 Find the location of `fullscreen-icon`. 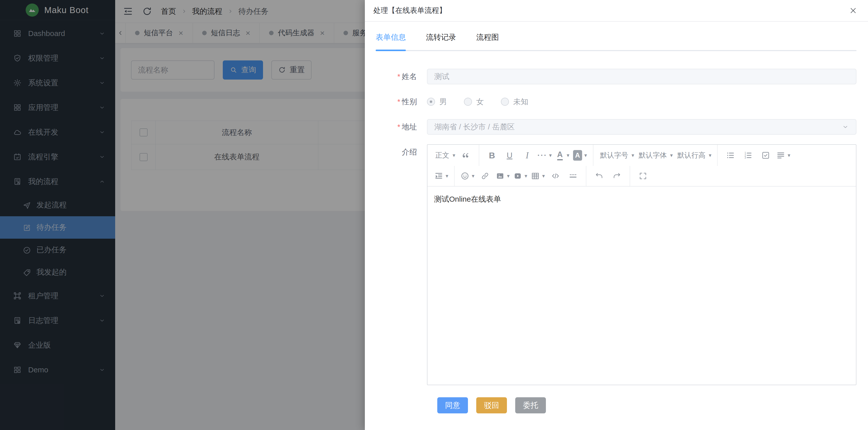

fullscreen-icon is located at coordinates (643, 176).